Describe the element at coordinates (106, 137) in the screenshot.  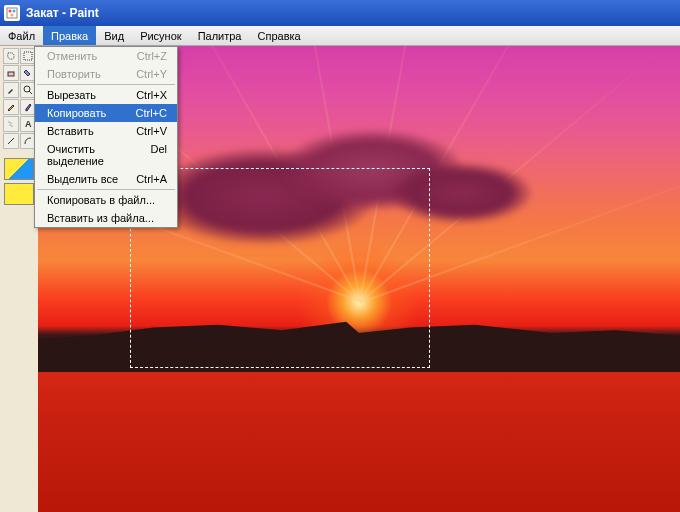
I see `edit-menu-dropdown: Отменить Ctrl+Z Повторить Ctrl+Y Вырезат…` at that location.